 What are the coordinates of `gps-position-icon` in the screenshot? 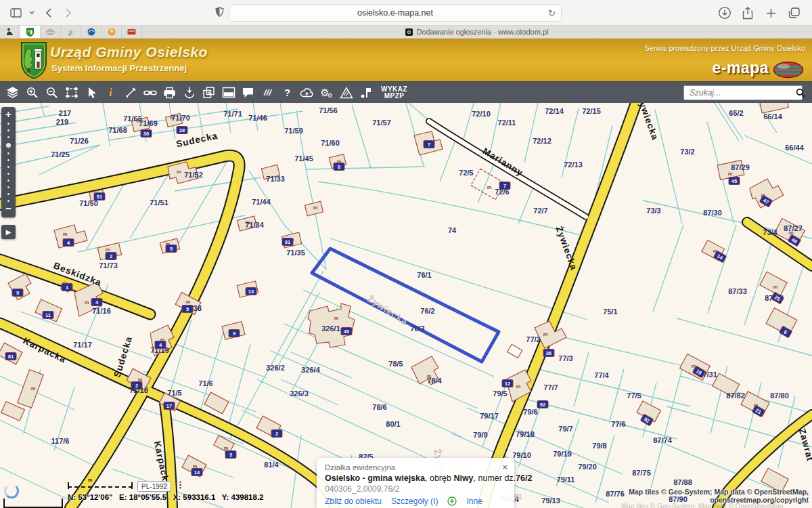 It's located at (189, 93).